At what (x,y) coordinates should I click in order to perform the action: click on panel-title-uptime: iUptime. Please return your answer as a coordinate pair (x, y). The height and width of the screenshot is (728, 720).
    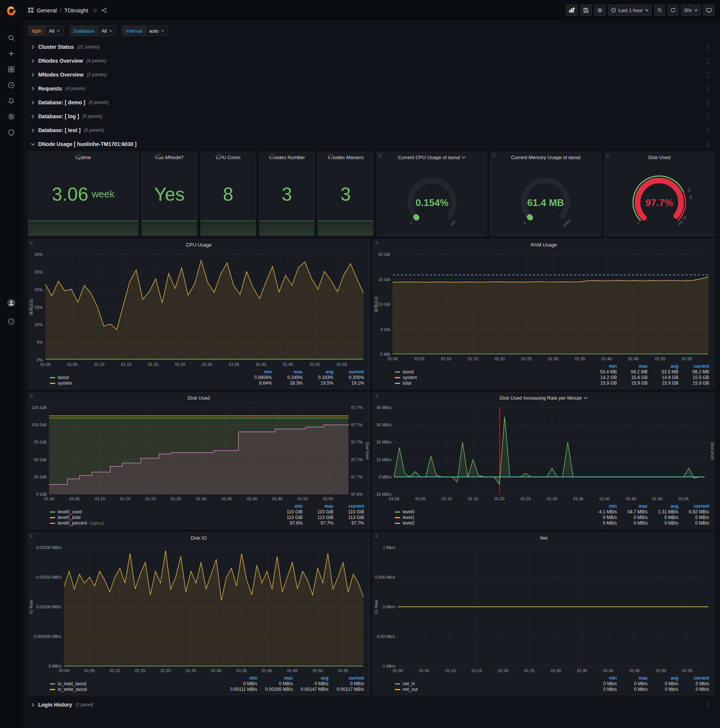
    Looking at the image, I should click on (83, 157).